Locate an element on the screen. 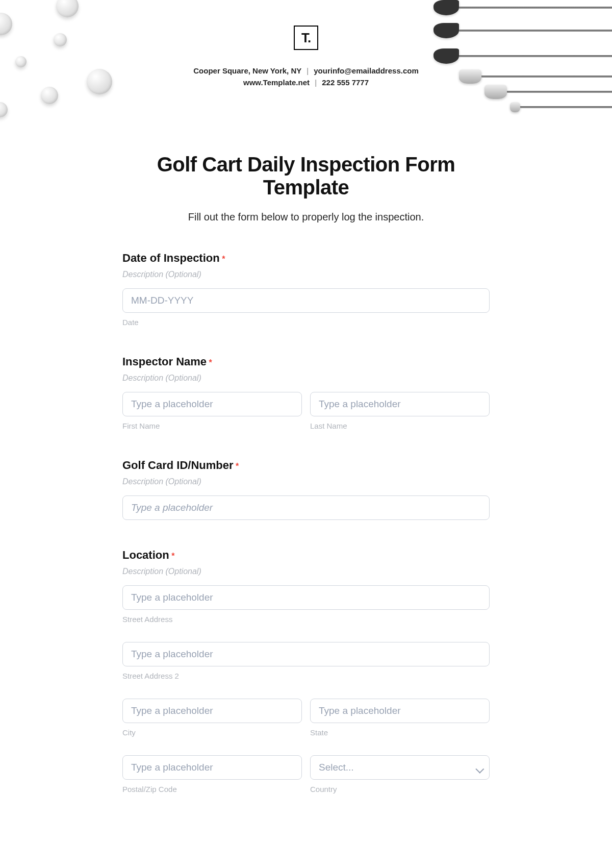 The image size is (612, 868). email-text: yourinfo@emailaddress.com is located at coordinates (366, 70).